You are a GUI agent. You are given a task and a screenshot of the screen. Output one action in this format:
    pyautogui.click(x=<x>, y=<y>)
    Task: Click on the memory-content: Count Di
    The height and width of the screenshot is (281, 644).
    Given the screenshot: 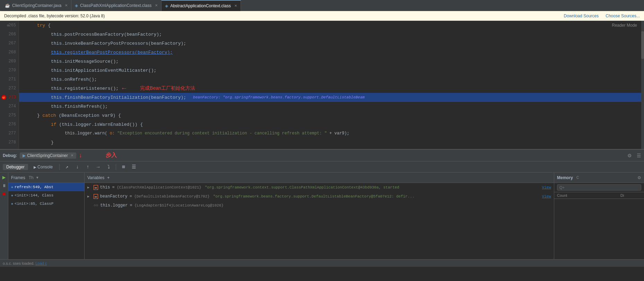 What is the action you would take?
    pyautogui.click(x=599, y=221)
    